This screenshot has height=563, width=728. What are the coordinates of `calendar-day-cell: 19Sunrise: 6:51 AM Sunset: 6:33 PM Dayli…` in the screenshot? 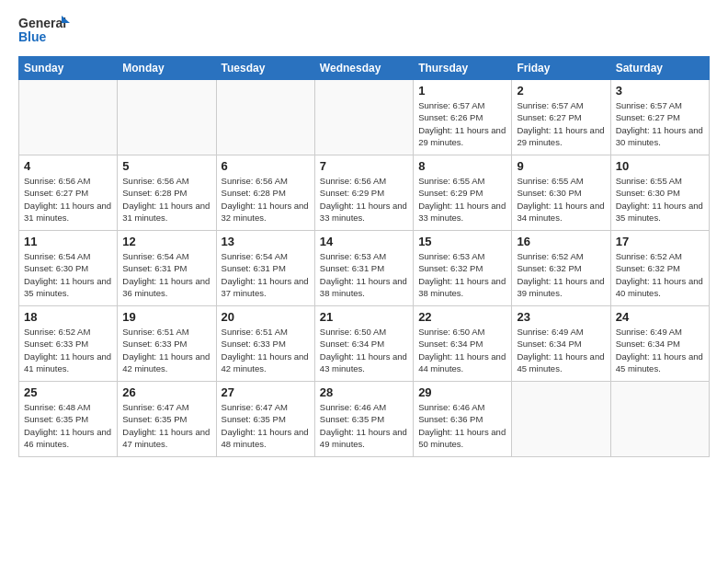 It's located at (167, 344).